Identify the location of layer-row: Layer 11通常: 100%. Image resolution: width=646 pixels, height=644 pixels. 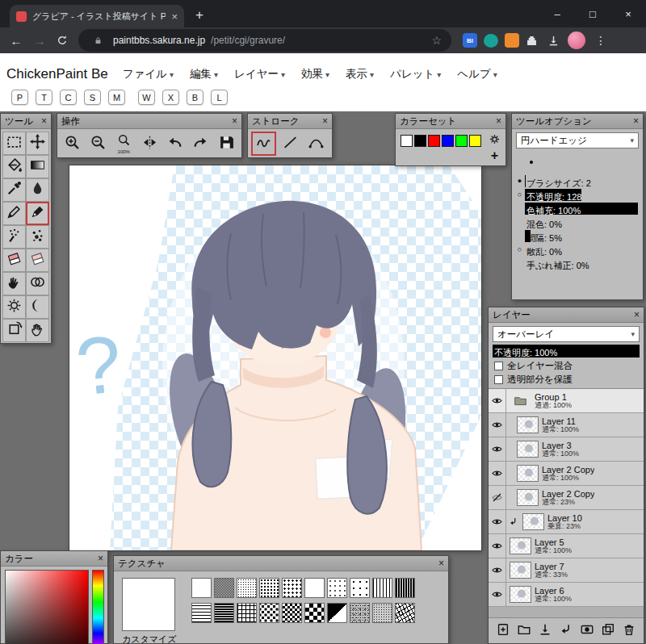
(566, 425).